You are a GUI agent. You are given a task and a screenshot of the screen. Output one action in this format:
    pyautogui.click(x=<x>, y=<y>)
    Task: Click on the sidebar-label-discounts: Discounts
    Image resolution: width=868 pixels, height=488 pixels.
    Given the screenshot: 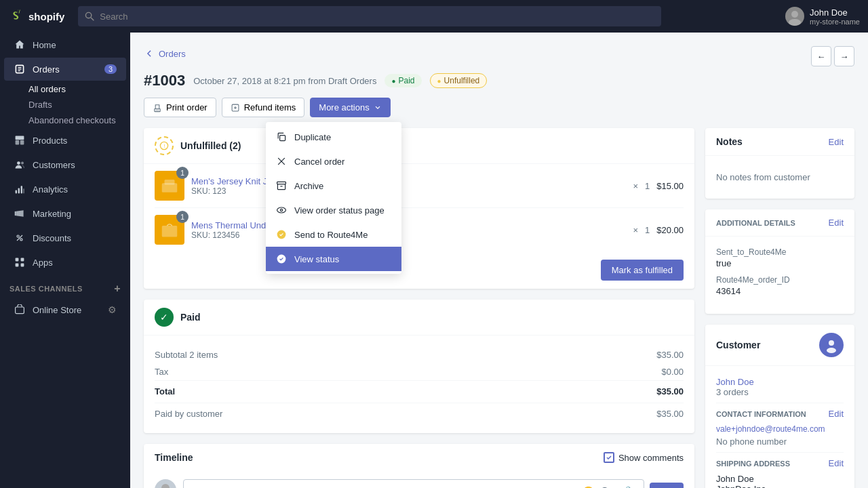 What is the action you would take?
    pyautogui.click(x=52, y=239)
    